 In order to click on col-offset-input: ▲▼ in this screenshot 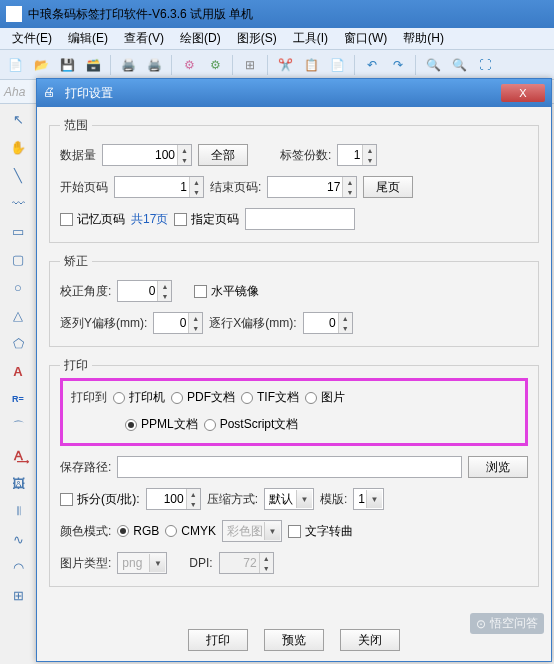, I will do `click(178, 323)`.